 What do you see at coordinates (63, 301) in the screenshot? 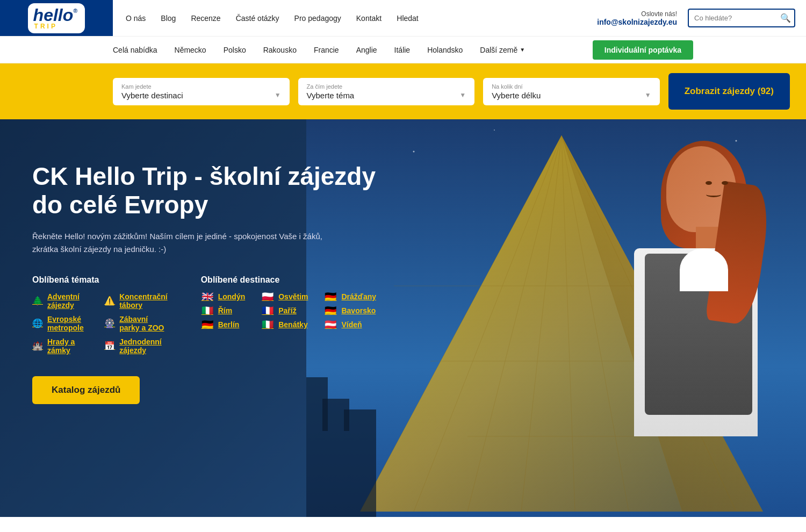
I see `topic-advent: 🌲 Adventní zájezdy` at bounding box center [63, 301].